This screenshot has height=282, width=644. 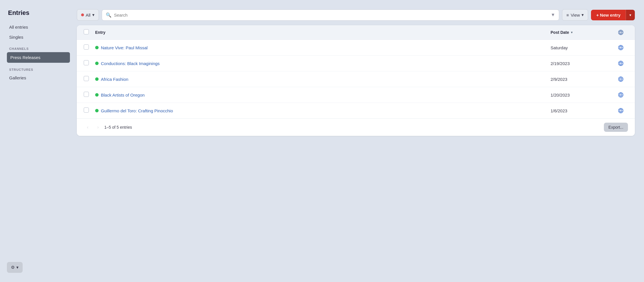 I want to click on export-button: Export..., so click(x=616, y=127).